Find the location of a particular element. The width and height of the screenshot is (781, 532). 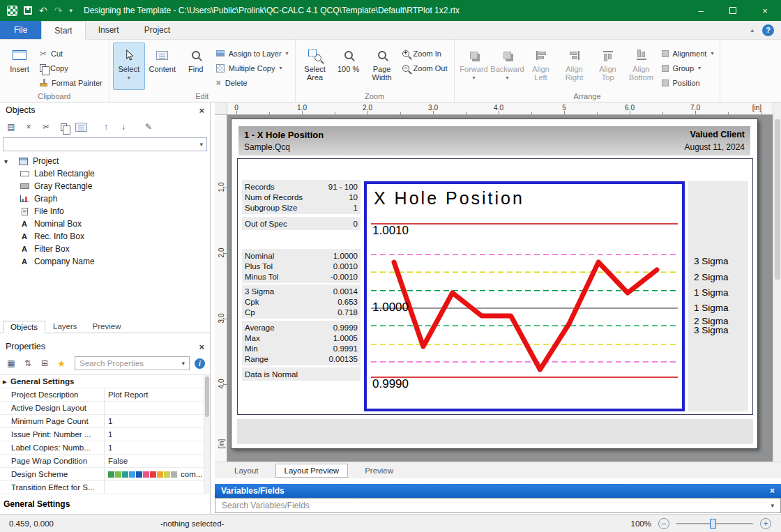

properties-scrollbar is located at coordinates (206, 435).